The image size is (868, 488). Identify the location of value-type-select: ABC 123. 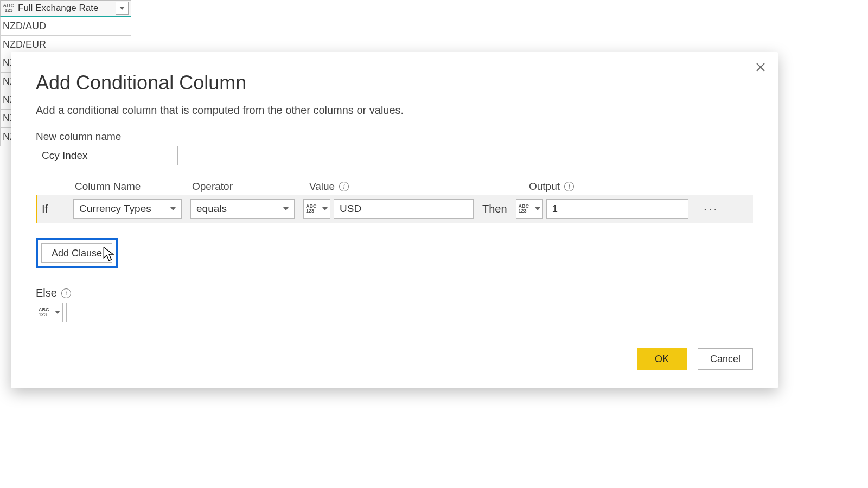
(317, 209).